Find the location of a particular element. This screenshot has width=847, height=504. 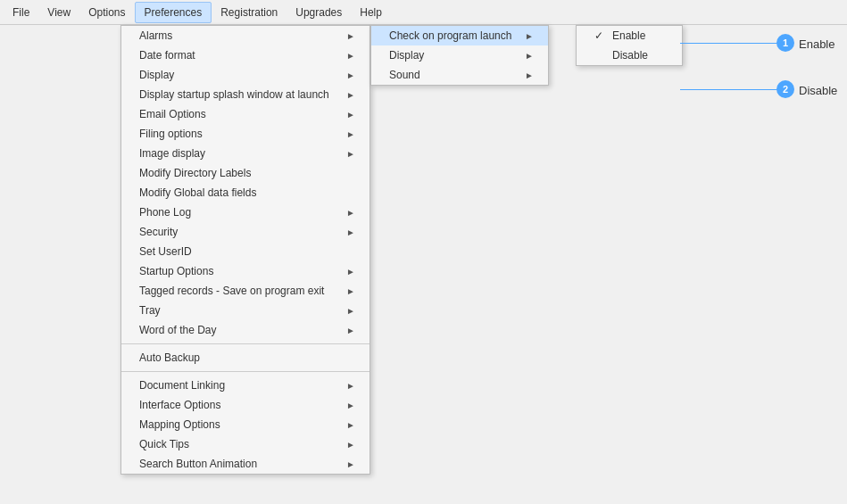

menu-email-options: Email Options ► is located at coordinates (245, 114).